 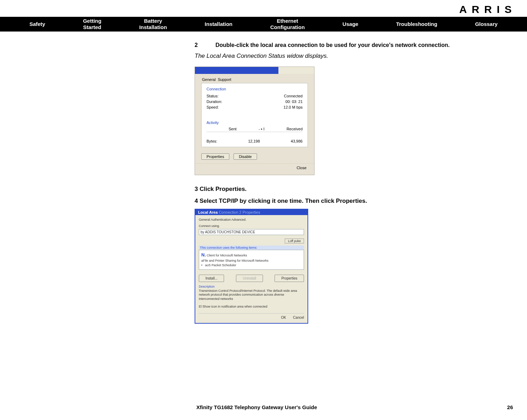 I want to click on properties-tabs: General Authentication Advanced., so click(x=251, y=220).